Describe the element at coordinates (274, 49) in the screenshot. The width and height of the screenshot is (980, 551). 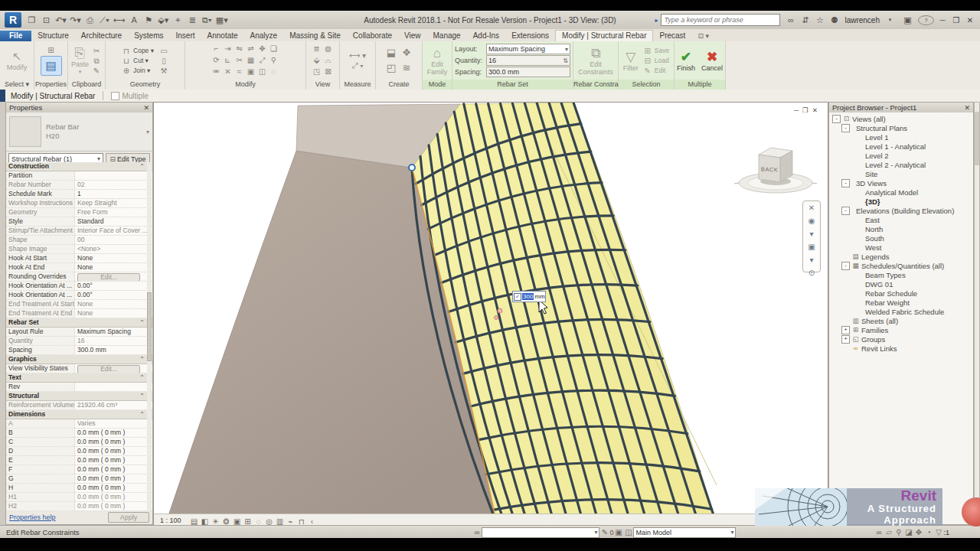
I see `copy-element-icon: ❏` at that location.